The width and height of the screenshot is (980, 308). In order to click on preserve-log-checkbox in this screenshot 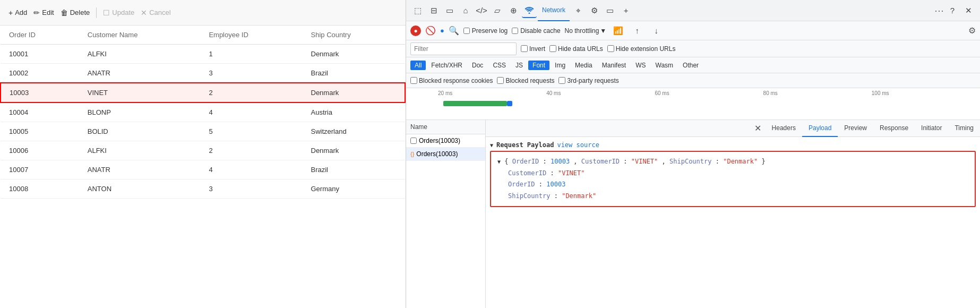, I will do `click(467, 31)`.